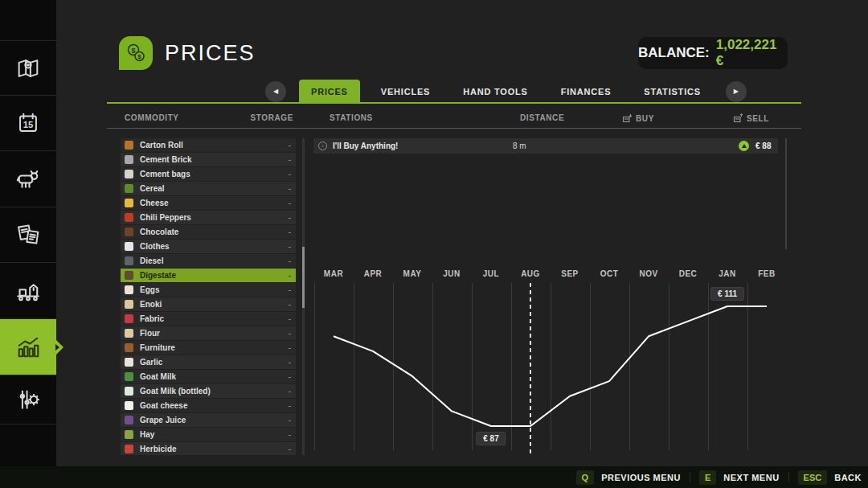  What do you see at coordinates (28, 290) in the screenshot?
I see `production-icon` at bounding box center [28, 290].